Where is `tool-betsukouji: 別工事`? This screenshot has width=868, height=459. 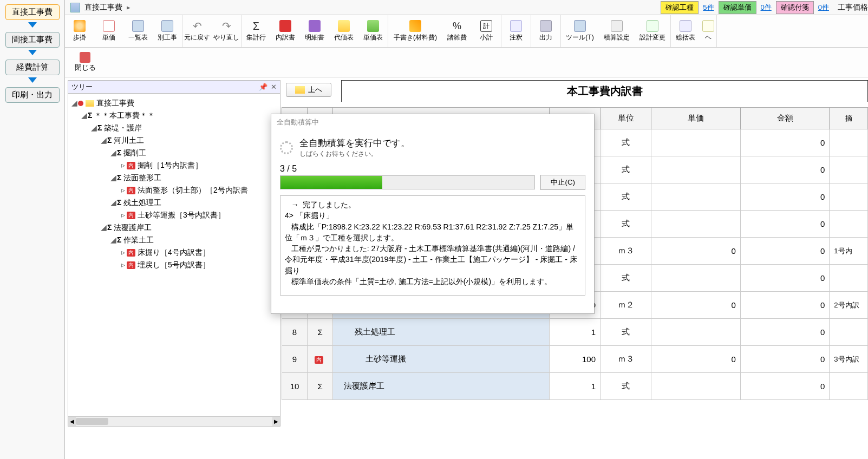 tool-betsukouji: 別工事 is located at coordinates (167, 31).